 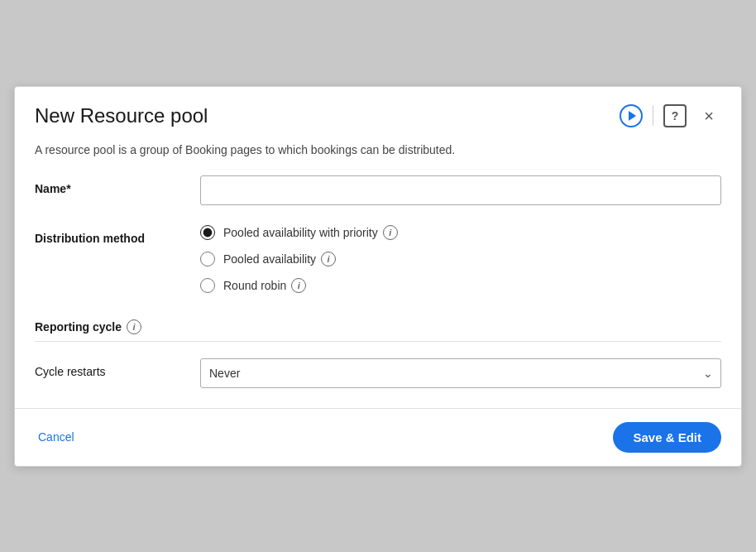 I want to click on info-icon-pooled: i, so click(x=328, y=259).